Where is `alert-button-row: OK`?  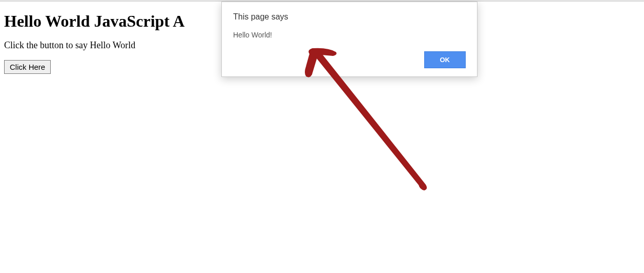 alert-button-row: OK is located at coordinates (349, 60).